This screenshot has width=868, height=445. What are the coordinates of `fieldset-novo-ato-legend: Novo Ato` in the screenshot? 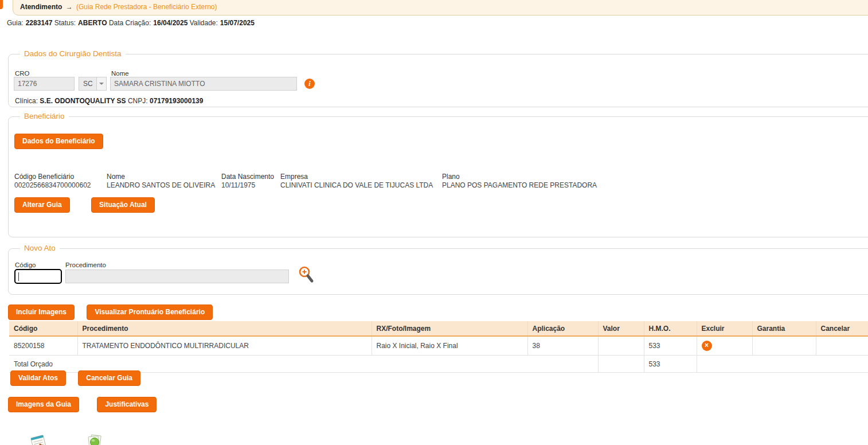 It's located at (40, 248).